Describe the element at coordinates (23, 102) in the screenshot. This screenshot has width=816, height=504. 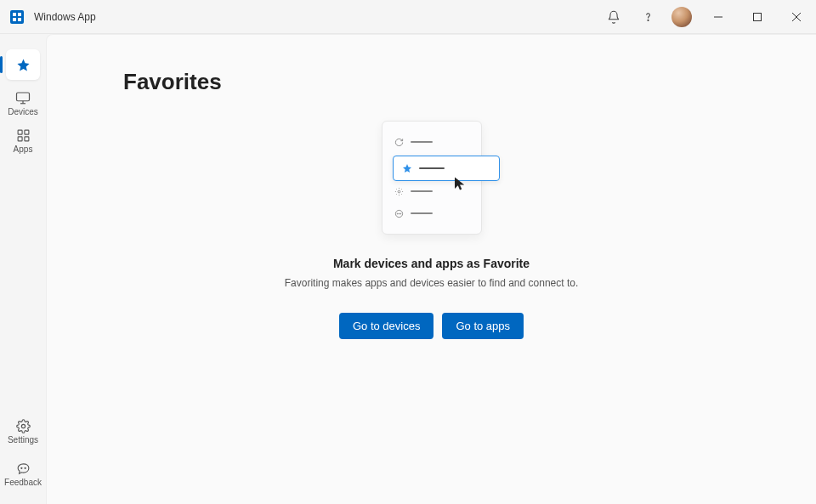
I see `sidebar-item-devices: Devices` at that location.